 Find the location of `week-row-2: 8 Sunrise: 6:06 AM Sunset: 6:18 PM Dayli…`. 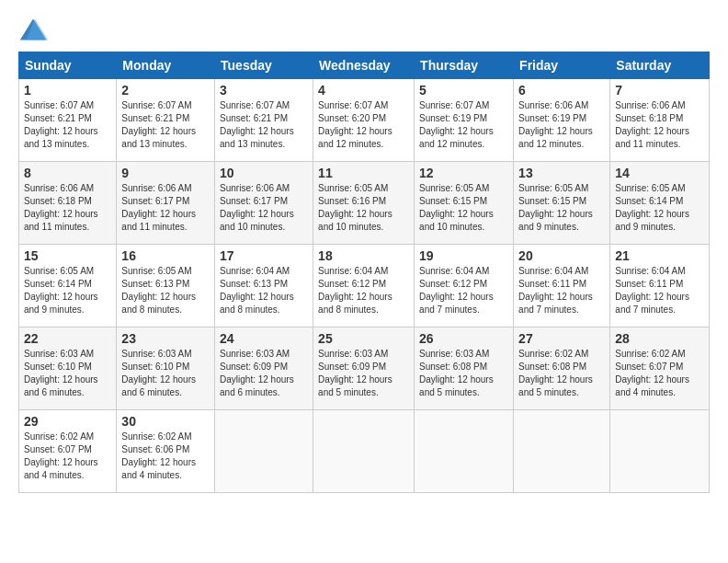

week-row-2: 8 Sunrise: 6:06 AM Sunset: 6:18 PM Dayli… is located at coordinates (364, 203).